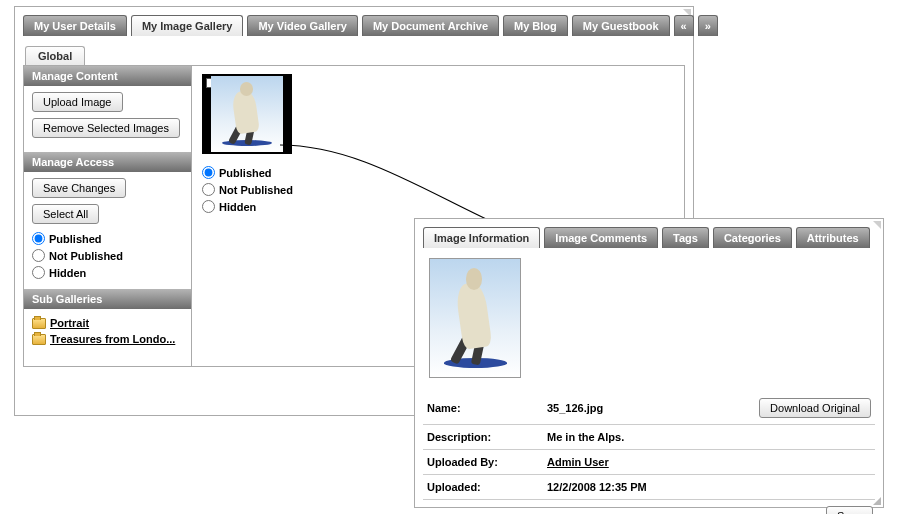  I want to click on row-description: Description: Me in the Alps., so click(649, 438).